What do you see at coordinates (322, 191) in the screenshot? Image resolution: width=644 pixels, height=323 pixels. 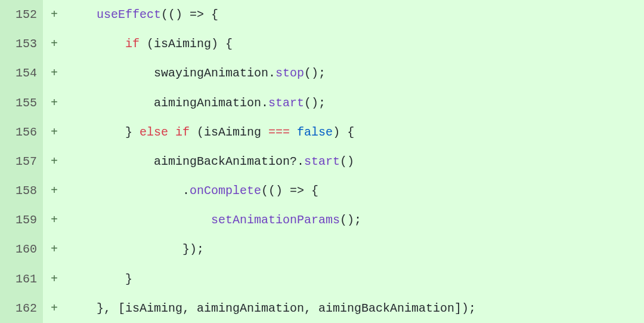 I see `diff-row: 158+ .onComplete(() => {` at bounding box center [322, 191].